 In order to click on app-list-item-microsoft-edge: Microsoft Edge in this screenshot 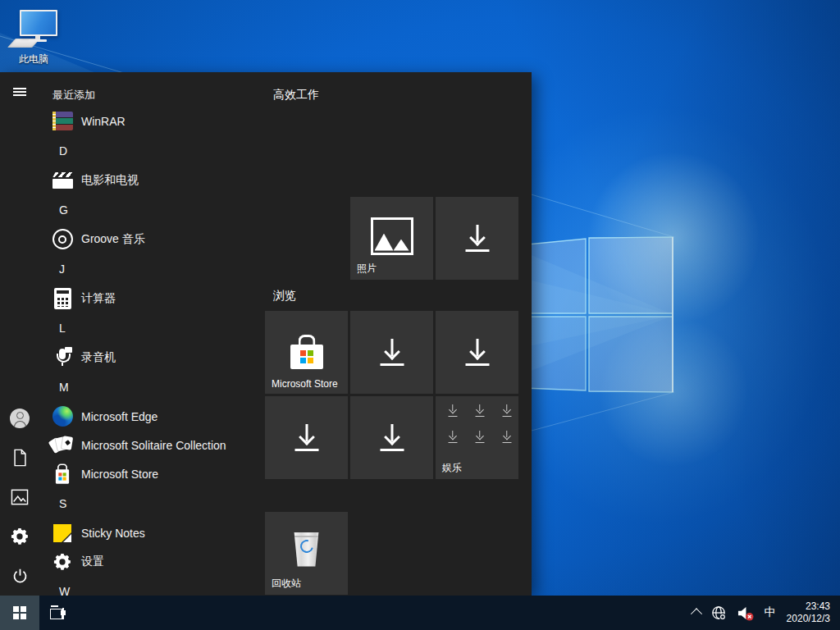, I will do `click(151, 417)`.